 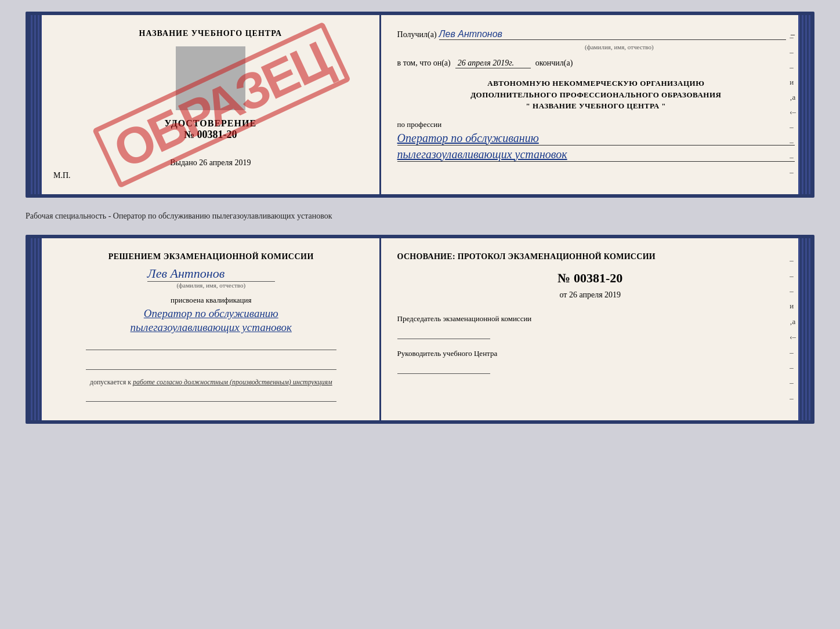 I want to click on allowed-text: допускается к работе согласно должностны…, so click(x=211, y=383).